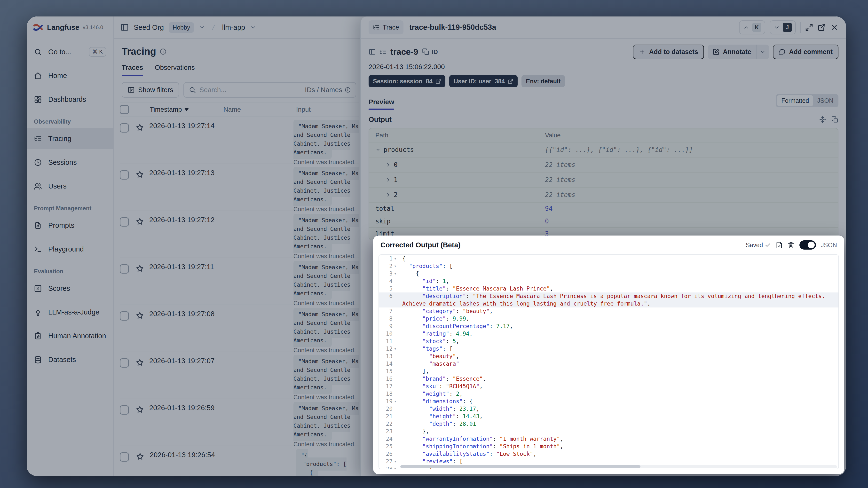  What do you see at coordinates (389, 334) in the screenshot?
I see `editor-gutter: 10` at bounding box center [389, 334].